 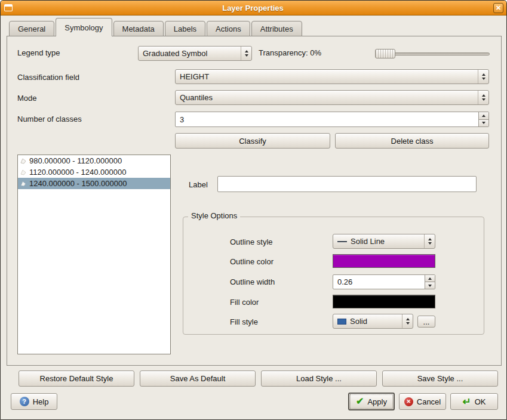 I want to click on help-icon: ?, so click(x=24, y=402).